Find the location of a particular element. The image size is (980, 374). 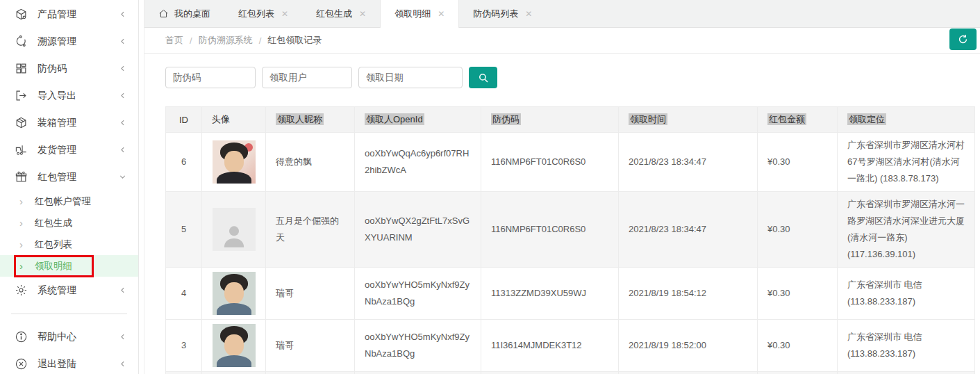

cell-nickname: 瑞哥 is located at coordinates (310, 293).